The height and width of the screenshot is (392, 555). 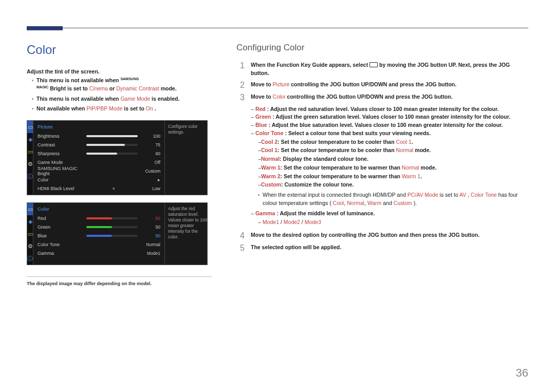 I want to click on option-text: : Set the colour temperature to be warme…, so click(x=341, y=176).